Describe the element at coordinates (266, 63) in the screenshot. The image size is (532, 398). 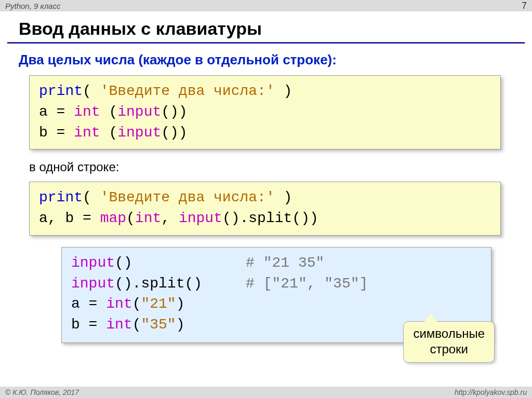
I see `slide-subtitle: Два целых числа (каждое в отдельной стро…` at that location.